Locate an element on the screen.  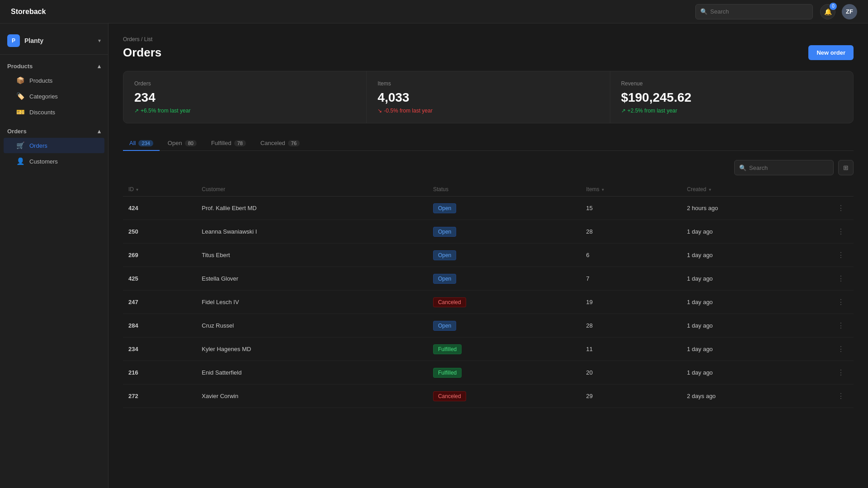
tab-open-label: Open is located at coordinates (175, 143).